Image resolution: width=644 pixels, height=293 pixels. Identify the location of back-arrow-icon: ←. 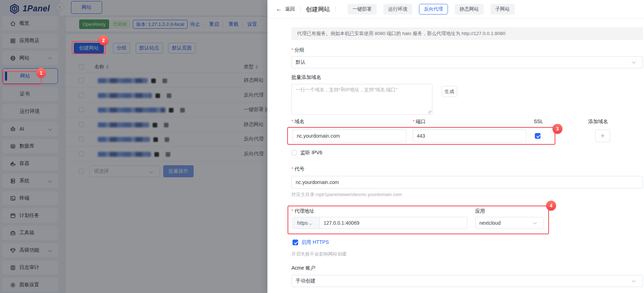
(279, 9).